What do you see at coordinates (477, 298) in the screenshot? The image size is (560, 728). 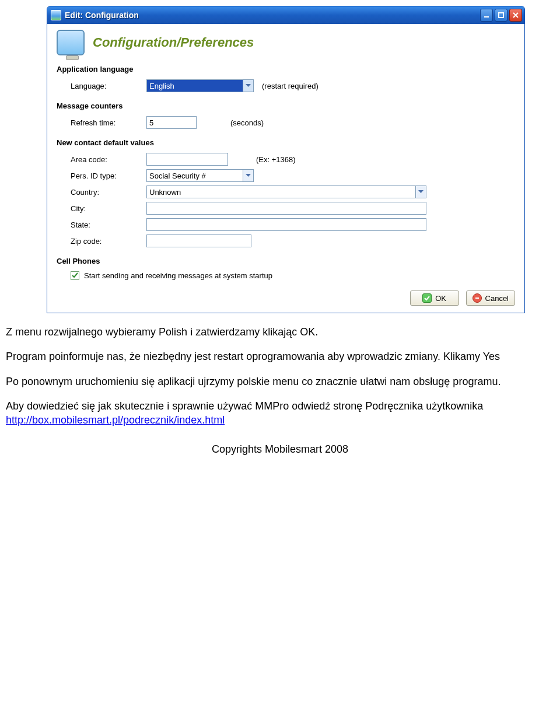 I see `cancel-icon` at bounding box center [477, 298].